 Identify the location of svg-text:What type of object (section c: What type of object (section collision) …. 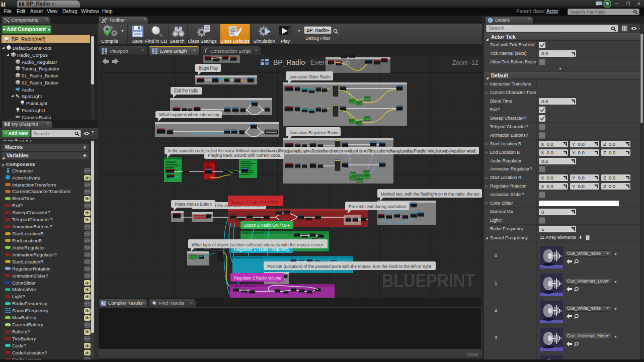
(258, 244).